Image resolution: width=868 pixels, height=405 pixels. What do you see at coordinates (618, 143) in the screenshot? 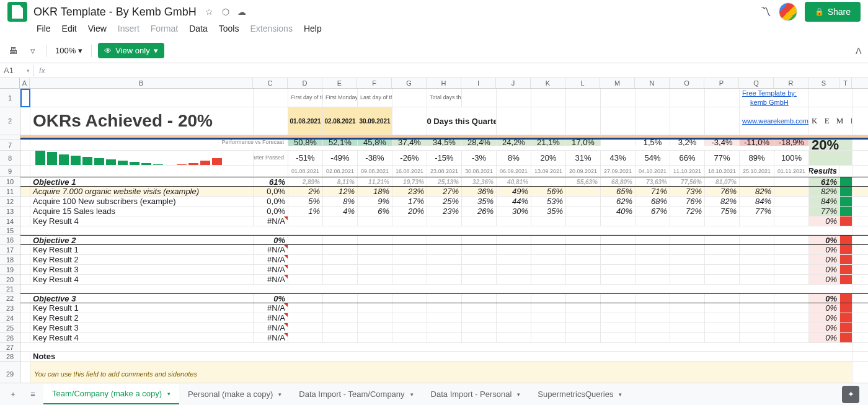
I see `perf-value` at bounding box center [618, 143].